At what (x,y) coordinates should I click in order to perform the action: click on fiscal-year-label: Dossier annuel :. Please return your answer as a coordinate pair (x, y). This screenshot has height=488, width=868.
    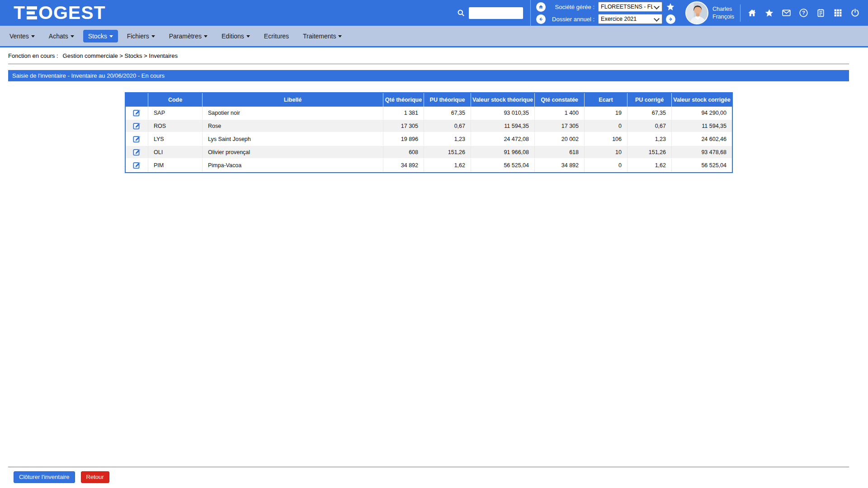
    Looking at the image, I should click on (572, 19).